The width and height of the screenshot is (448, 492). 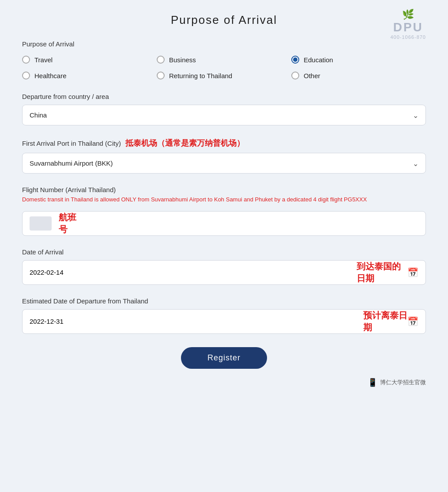 What do you see at coordinates (408, 24) in the screenshot?
I see `logo-area: 🌿 DPU 400-1066-870` at bounding box center [408, 24].